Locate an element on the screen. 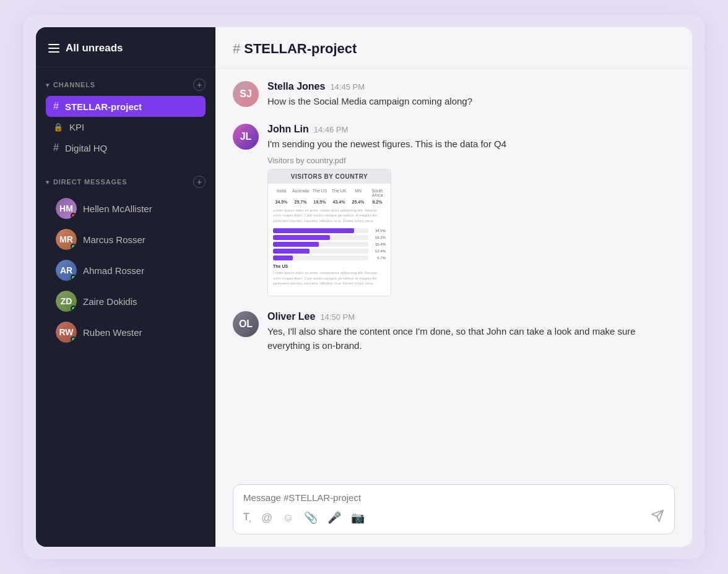 This screenshot has height=574, width=728. channel-hash-icon-2: # is located at coordinates (56, 148).